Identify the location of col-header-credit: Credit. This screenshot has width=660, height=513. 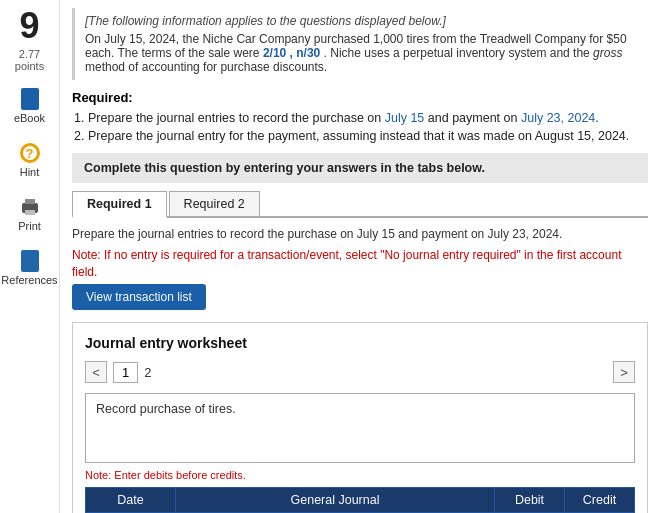
(600, 500).